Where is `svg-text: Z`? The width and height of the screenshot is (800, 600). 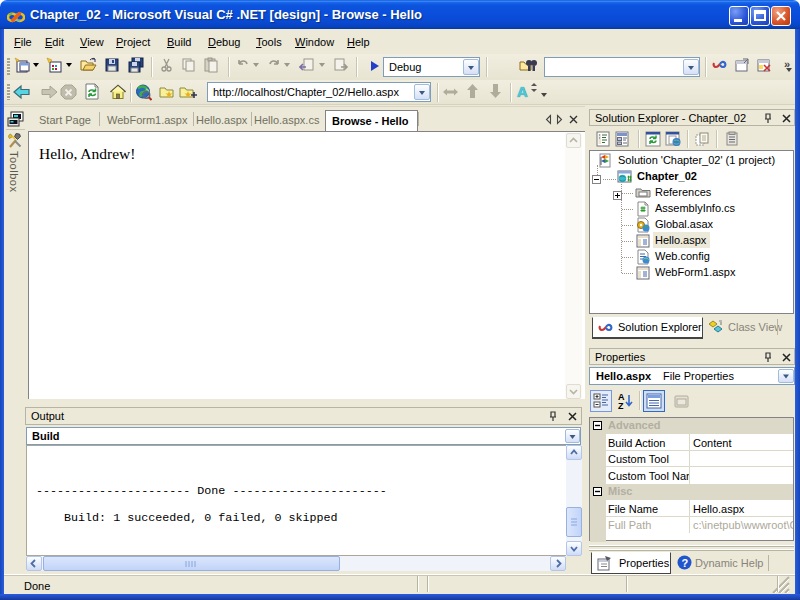
svg-text: Z is located at coordinates (621, 406).